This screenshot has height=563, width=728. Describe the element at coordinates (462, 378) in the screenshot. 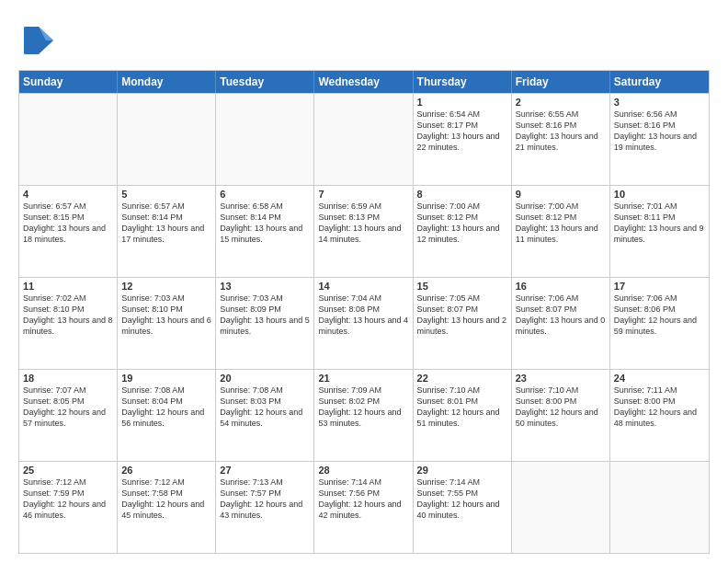

I see `cell-date-number: 22` at that location.